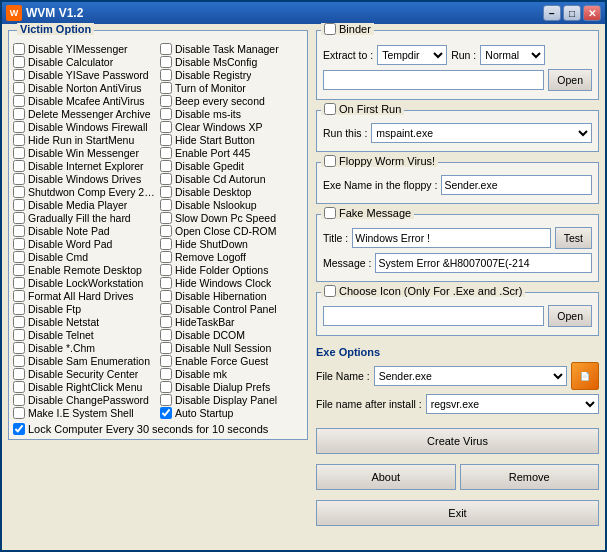  Describe the element at coordinates (166, 244) in the screenshot. I see `checkbox-d16` at that location.